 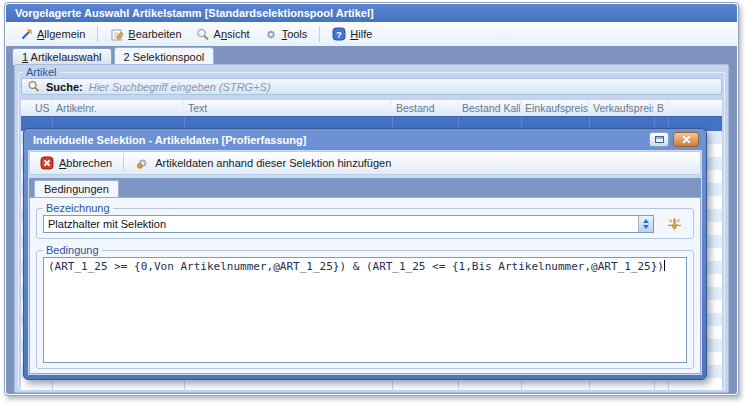 I want to click on column-header-artikelnr: Artikelnr., so click(x=118, y=108).